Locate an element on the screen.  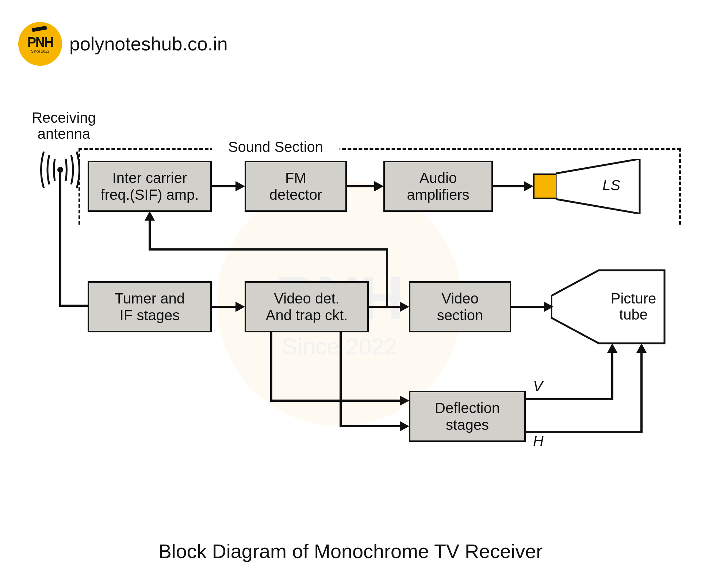
block-video-detector: Video det. And trap ckt. is located at coordinates (307, 307).